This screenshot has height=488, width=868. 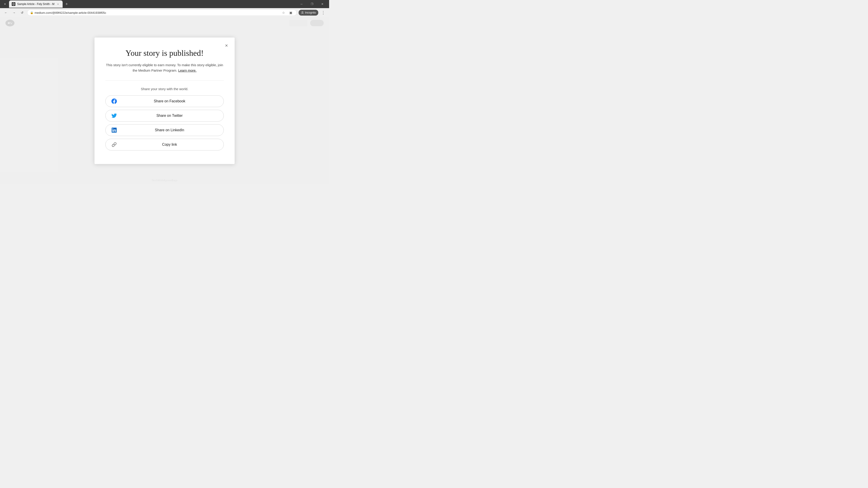 What do you see at coordinates (303, 13) in the screenshot?
I see `incognito-icon` at bounding box center [303, 13].